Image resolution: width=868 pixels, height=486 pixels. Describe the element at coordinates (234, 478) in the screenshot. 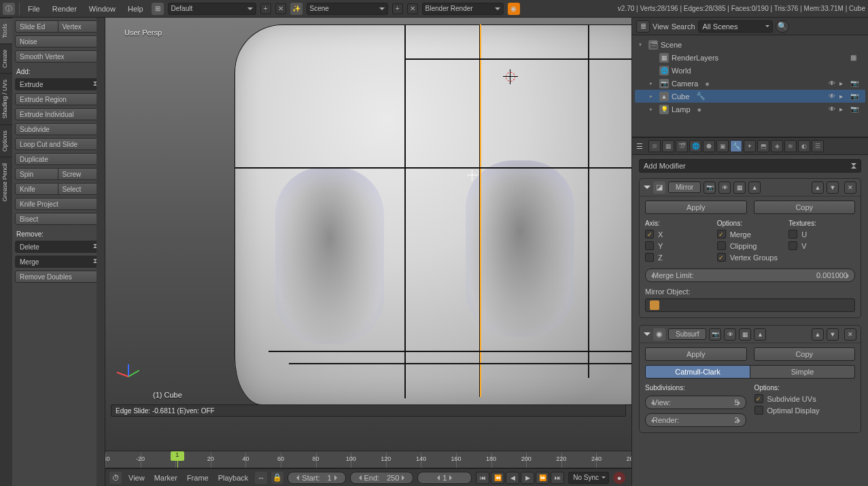

I see `tl-menu-playback: Playback` at that location.